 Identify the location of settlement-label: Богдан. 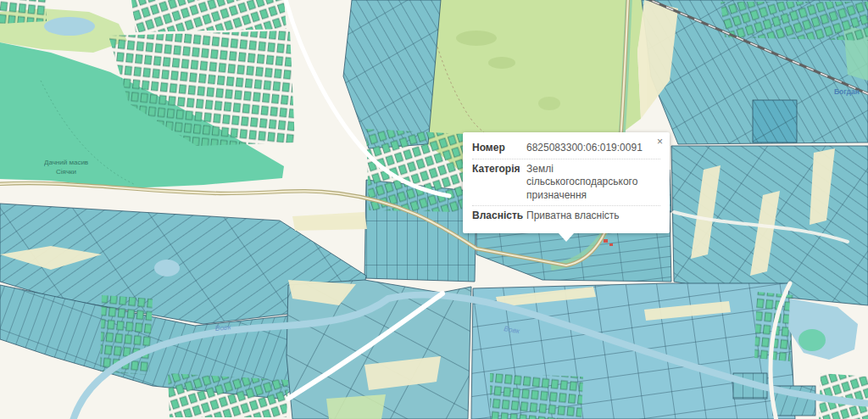
(847, 92).